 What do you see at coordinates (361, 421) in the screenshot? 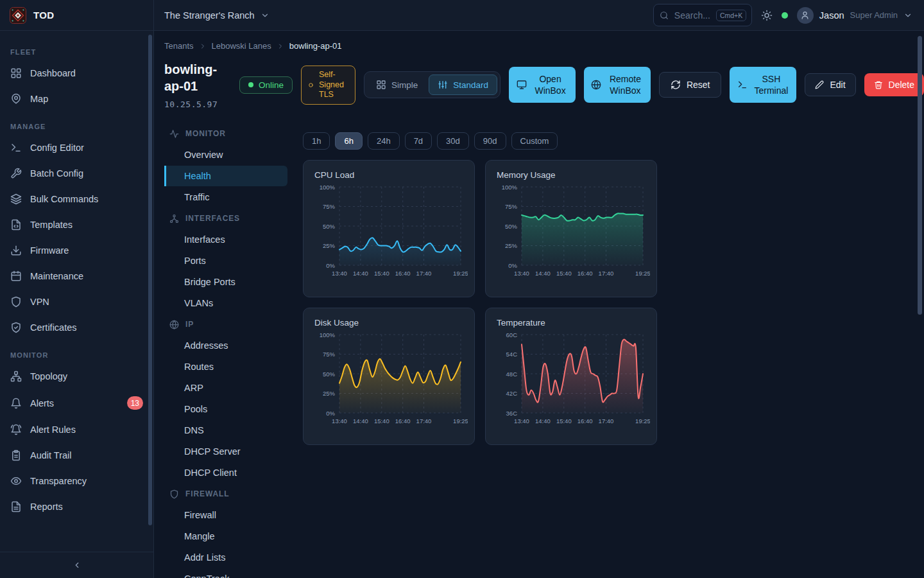
I see `svg-text: 14:40` at bounding box center [361, 421].